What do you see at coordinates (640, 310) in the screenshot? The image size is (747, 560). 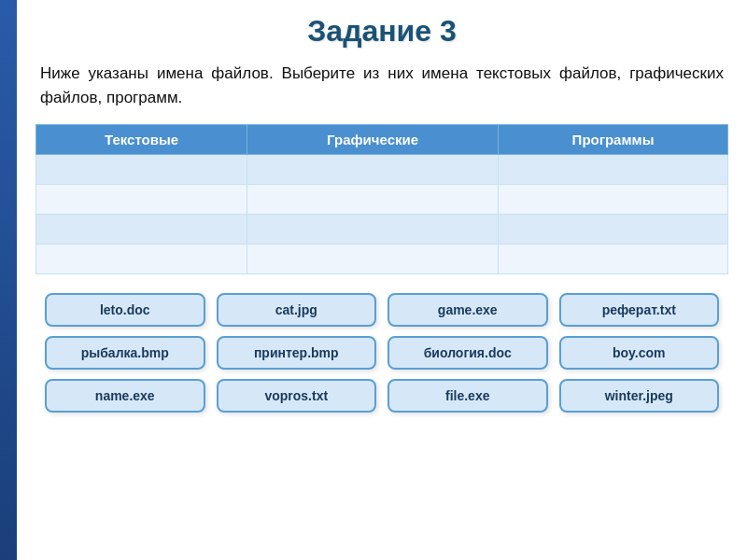 I see `file-button-referat-txt: реферат.txt` at bounding box center [640, 310].